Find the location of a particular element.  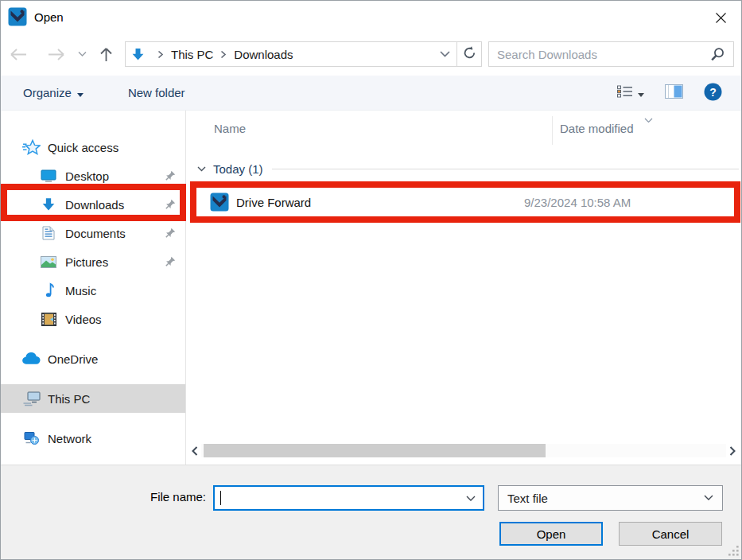

desktop-icon is located at coordinates (49, 176).